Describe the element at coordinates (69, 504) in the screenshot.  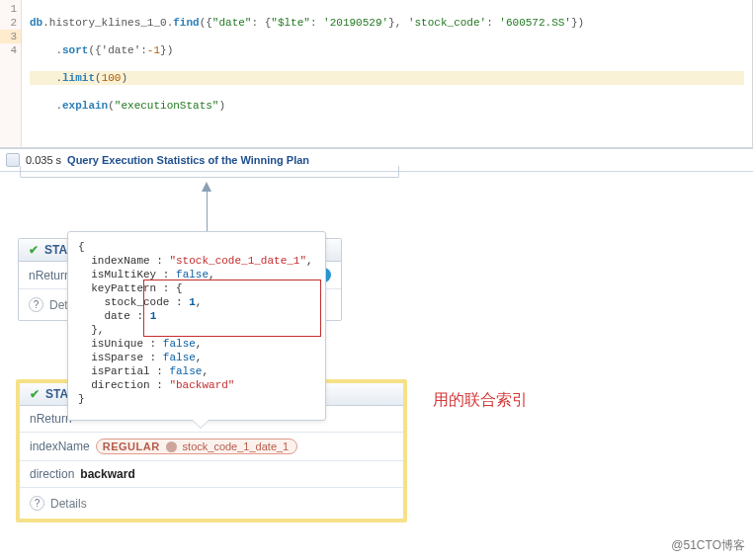
I see `details-label: Details` at that location.